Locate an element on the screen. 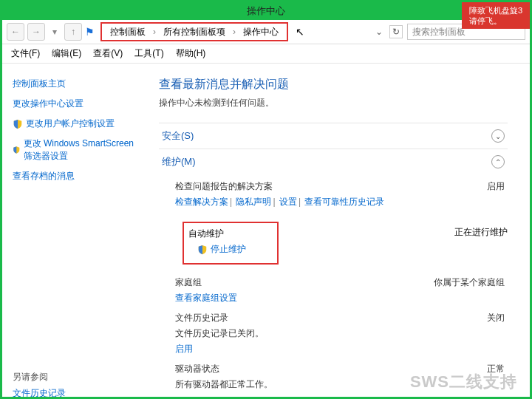  maintenance-section-header: 维护(M) ⌃ is located at coordinates (333, 161).